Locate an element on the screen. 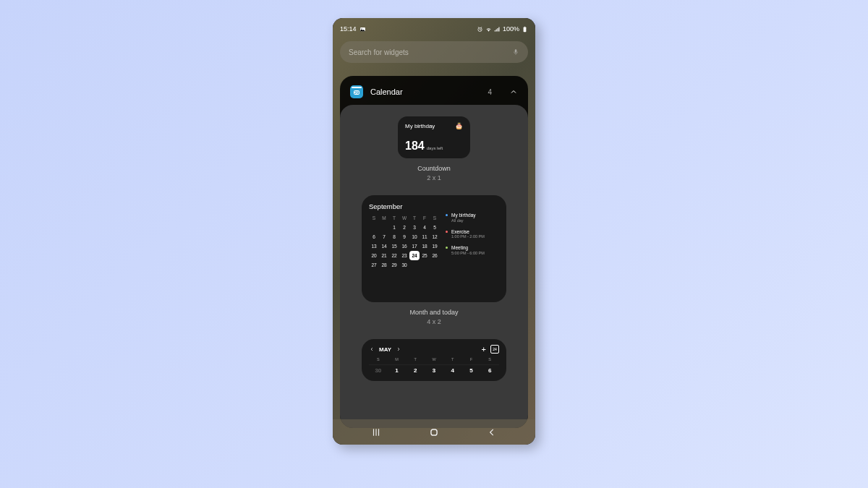 The image size is (868, 488). cake-icon: 🎂 is located at coordinates (459, 126).